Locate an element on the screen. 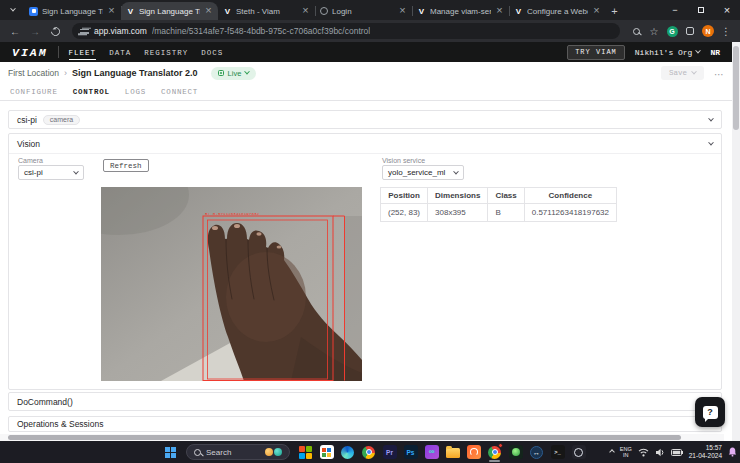 This screenshot has width=740, height=463. tab-search-button is located at coordinates (13, 10).